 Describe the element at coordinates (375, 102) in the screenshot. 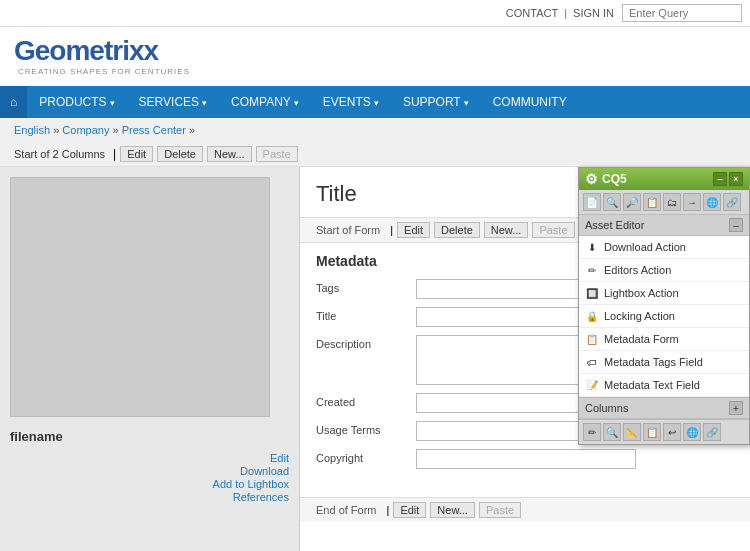

I see `nav-bar: ⌂ PRODUCTS ▾ SERVICES ▾ COMPANY ▾ EVENTS…` at that location.